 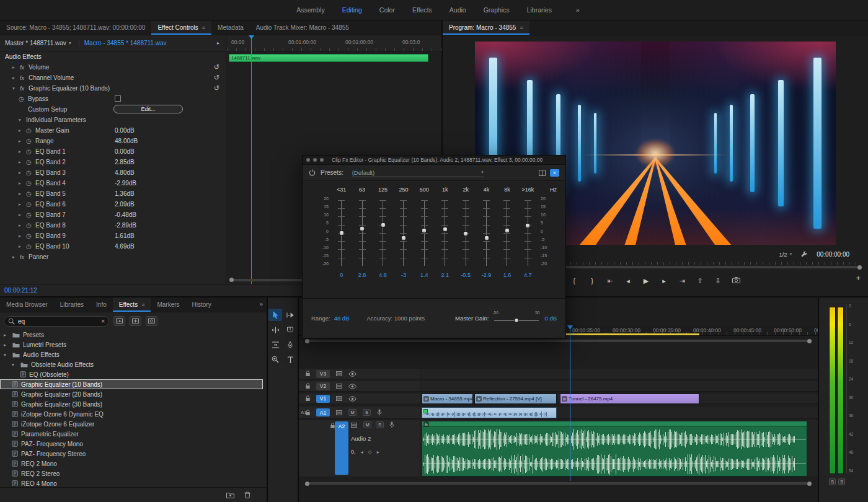 I want to click on param-value: -2.89dB, so click(x=125, y=226).